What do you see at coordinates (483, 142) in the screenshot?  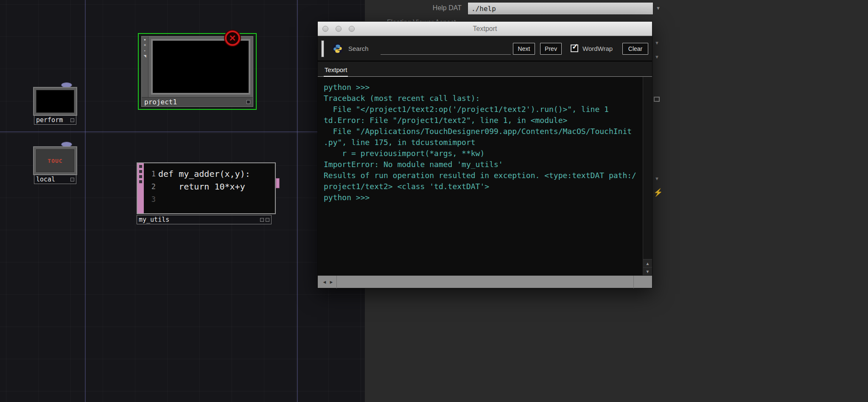 I see `console-line: .py", line 175, in tdcustomimport` at bounding box center [483, 142].